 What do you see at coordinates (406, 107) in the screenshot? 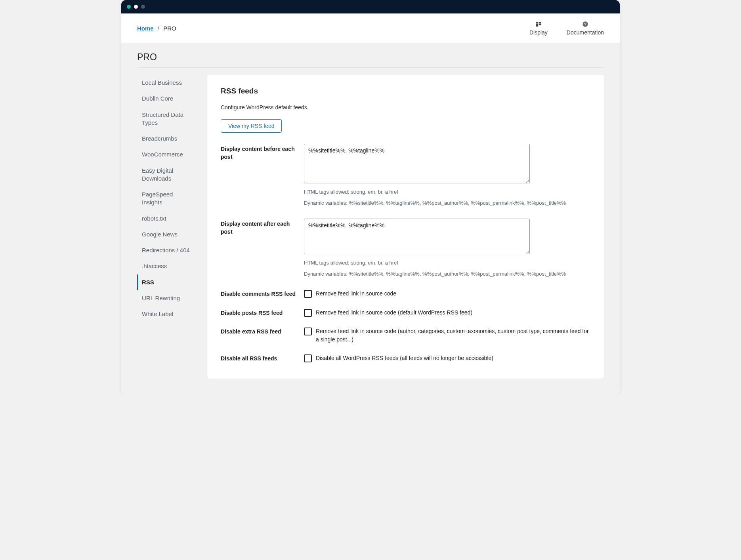
I see `card-description: Configure WordPress default feeds.` at bounding box center [406, 107].